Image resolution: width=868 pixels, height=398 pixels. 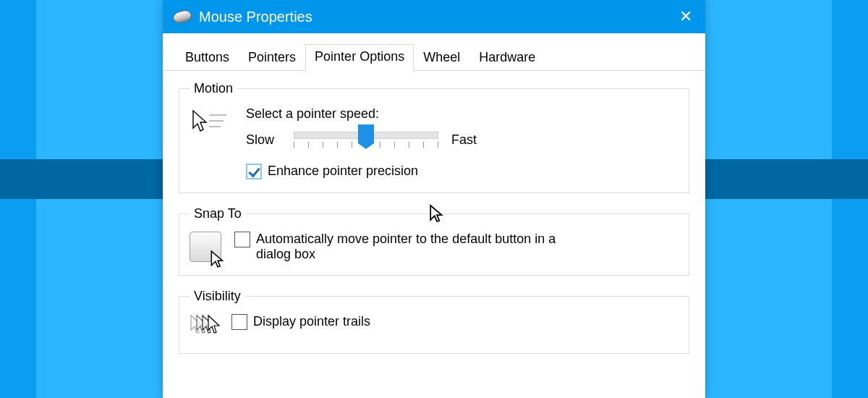 I want to click on pointer-speed-slider, so click(x=366, y=140).